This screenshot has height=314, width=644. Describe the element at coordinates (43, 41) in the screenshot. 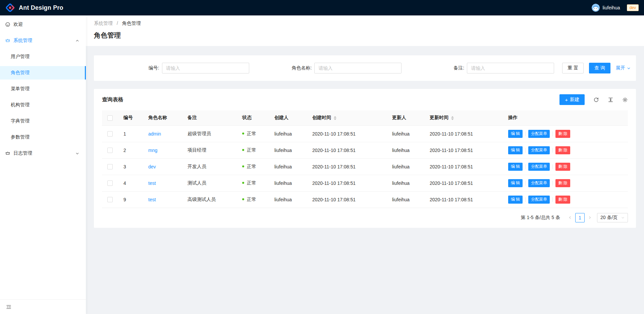

I see `sidebar-group-system: 系统管理` at that location.